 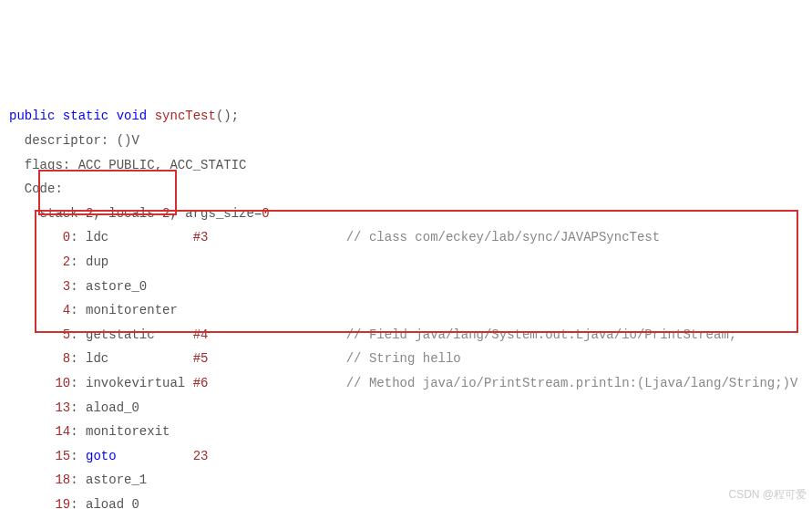 I want to click on op: getstatic, so click(x=120, y=335).